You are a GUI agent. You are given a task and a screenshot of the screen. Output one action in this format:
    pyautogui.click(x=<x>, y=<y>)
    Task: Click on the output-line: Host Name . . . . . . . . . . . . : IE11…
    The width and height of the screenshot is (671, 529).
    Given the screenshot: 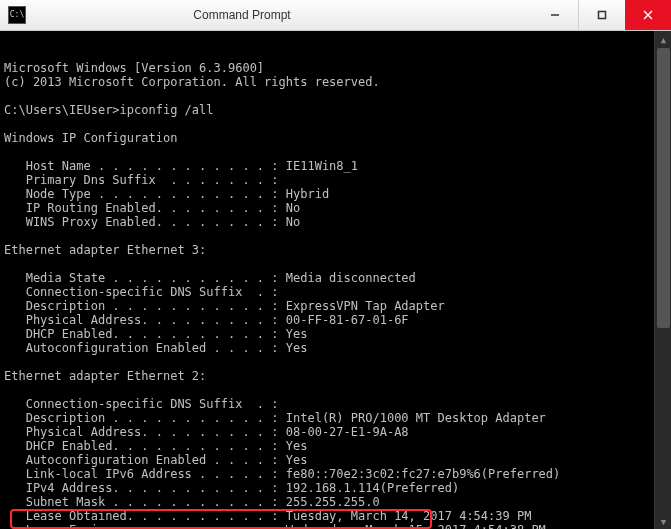 What is the action you would take?
    pyautogui.click(x=181, y=166)
    